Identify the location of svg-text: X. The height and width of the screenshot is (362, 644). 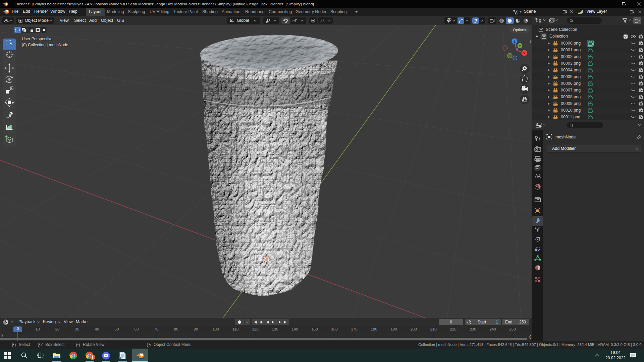
(525, 53).